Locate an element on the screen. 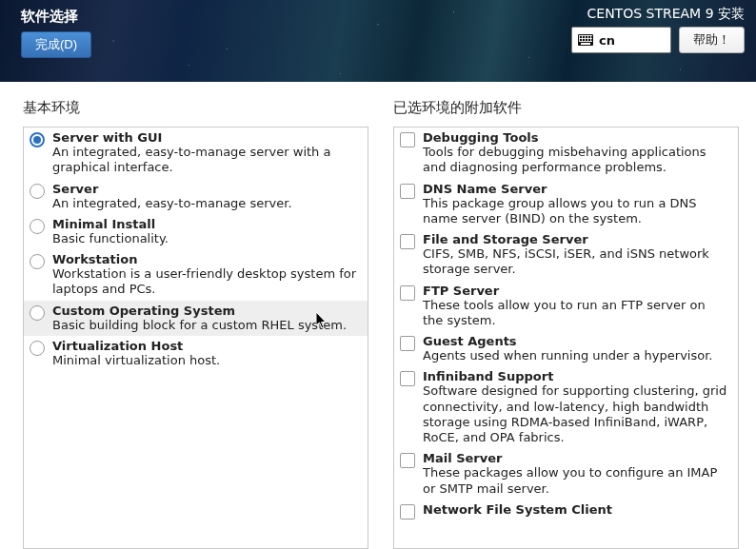  item-description: Basic functionality. is located at coordinates (206, 239).